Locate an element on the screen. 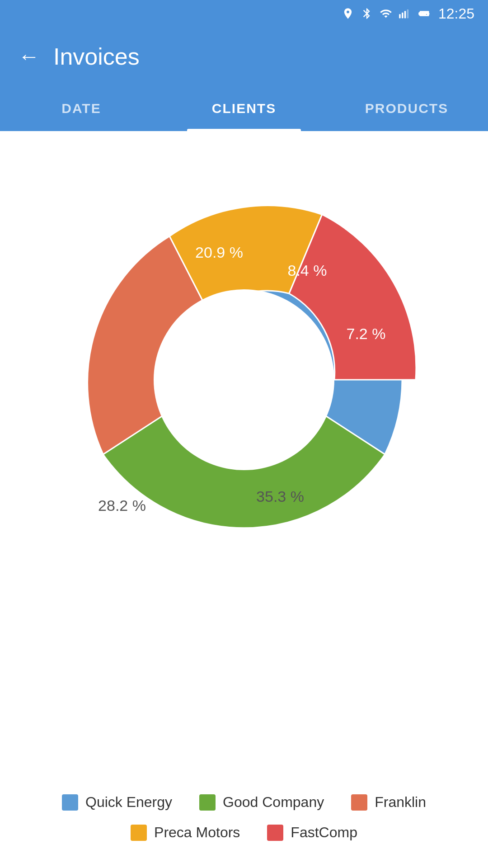  label-quick-energy: 35.3 % is located at coordinates (280, 496).